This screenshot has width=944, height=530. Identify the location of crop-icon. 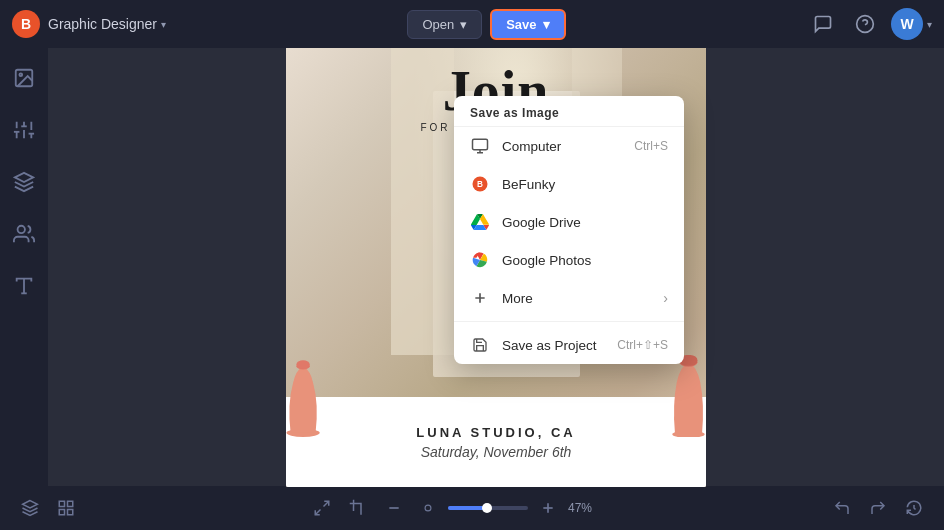
(358, 508).